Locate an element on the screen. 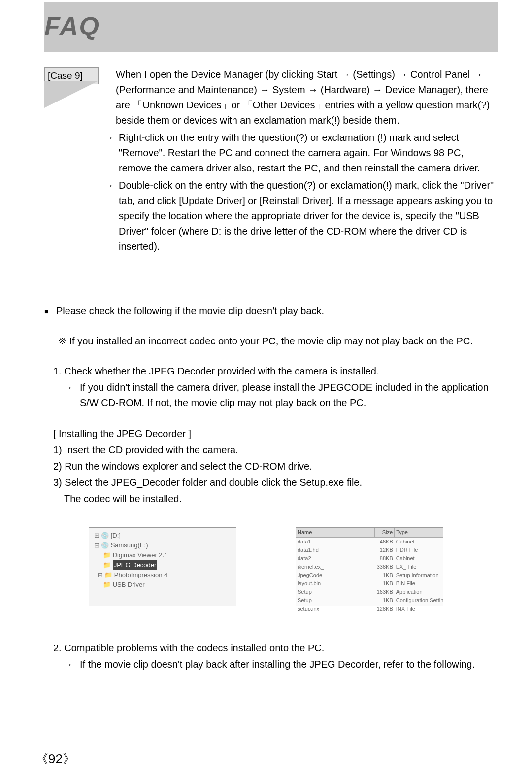 The image size is (532, 781). install-s1: 1) Insert the CD provided with the camer… is located at coordinates (275, 450).